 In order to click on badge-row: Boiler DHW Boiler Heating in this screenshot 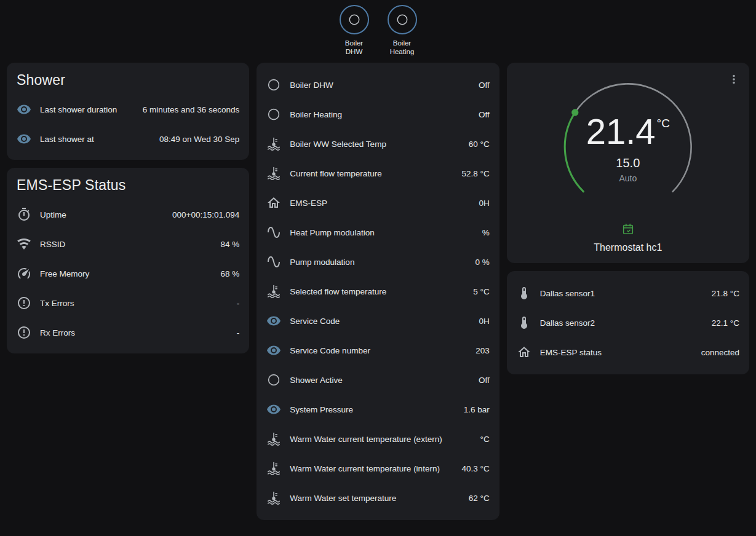, I will do `click(378, 31)`.